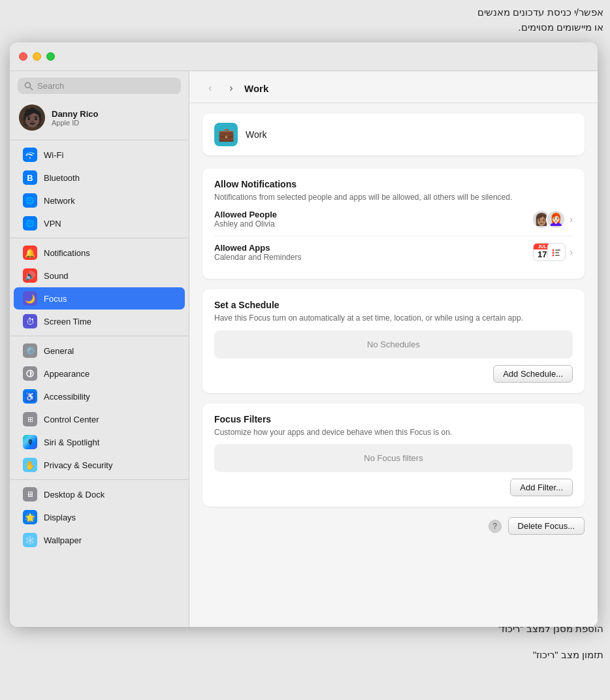 Image resolution: width=610 pixels, height=700 pixels. Describe the element at coordinates (553, 252) in the screenshot. I see `allowed-apps-right: JUL 17` at that location.